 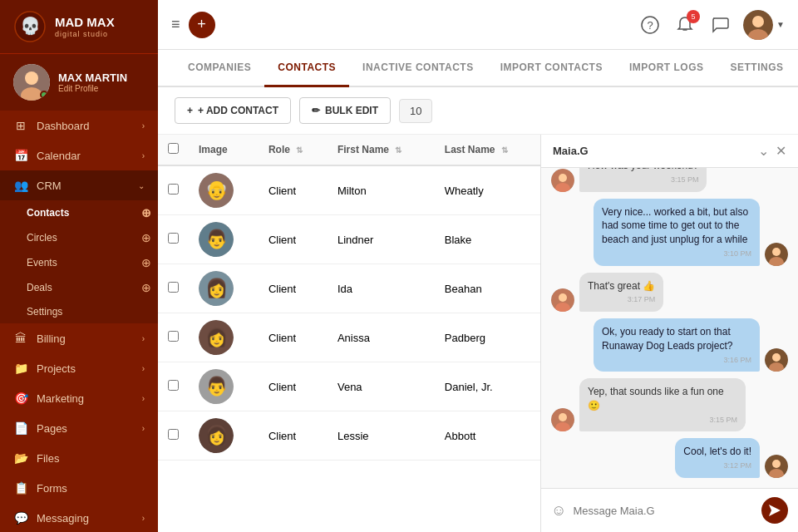 What do you see at coordinates (552, 68) in the screenshot?
I see `tab-import-contacts: IMPORT CONTACTS` at bounding box center [552, 68].